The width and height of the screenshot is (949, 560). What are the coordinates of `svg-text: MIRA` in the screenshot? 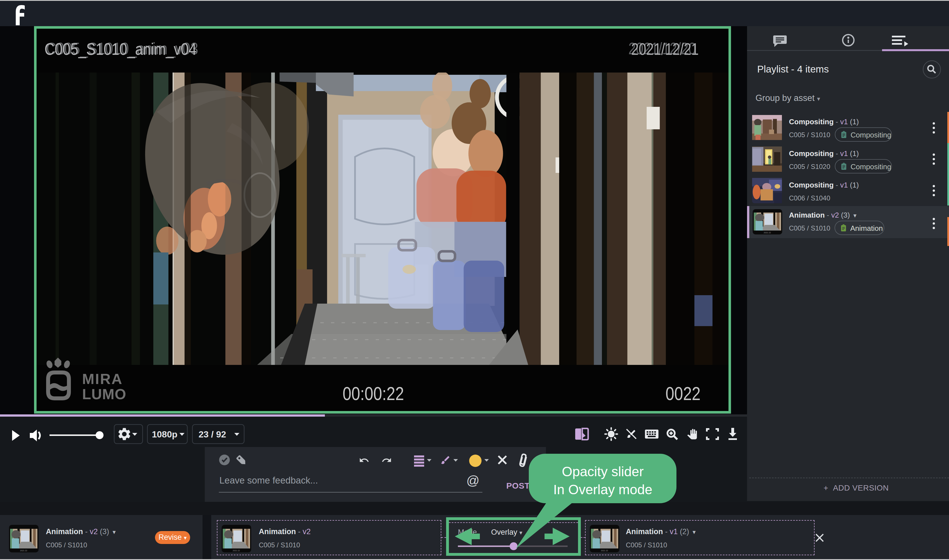 It's located at (103, 379).